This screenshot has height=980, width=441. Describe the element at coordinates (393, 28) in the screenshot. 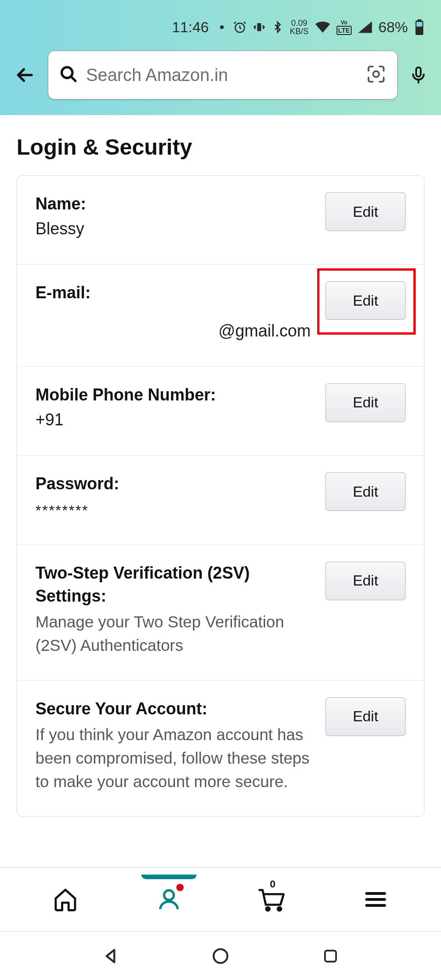

I see `battery-percent: 68%` at that location.